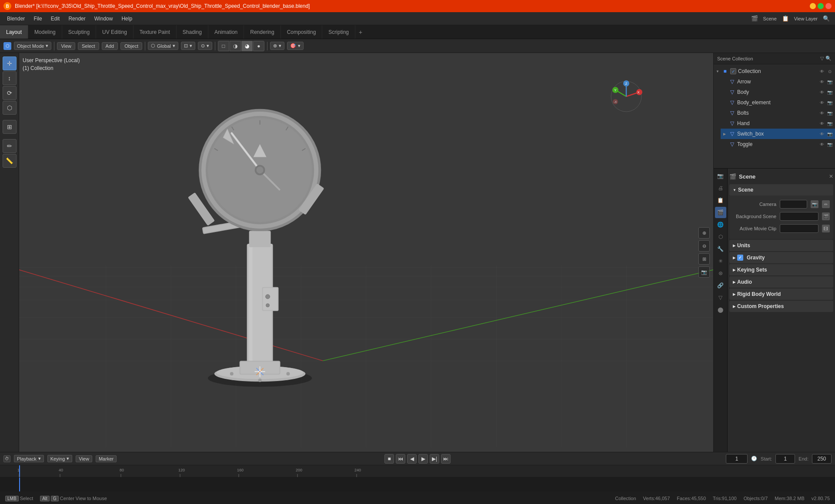 Image resolution: width=835 pixels, height=504 pixels. I want to click on movie-clip-icon: 🎞, so click(826, 229).